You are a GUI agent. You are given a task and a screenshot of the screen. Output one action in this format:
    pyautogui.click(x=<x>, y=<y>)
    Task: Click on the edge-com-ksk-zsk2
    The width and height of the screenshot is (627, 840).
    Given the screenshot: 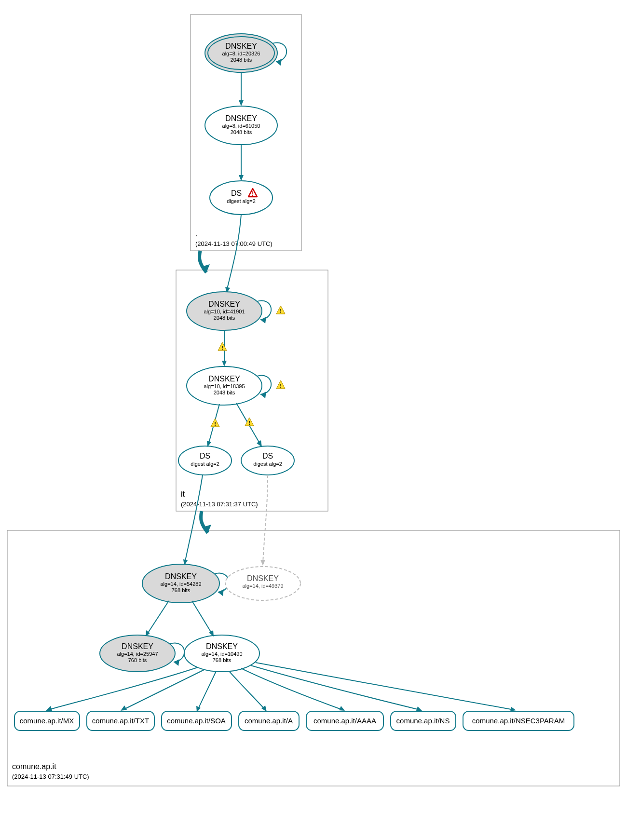 What is the action you would take?
    pyautogui.click(x=158, y=617)
    